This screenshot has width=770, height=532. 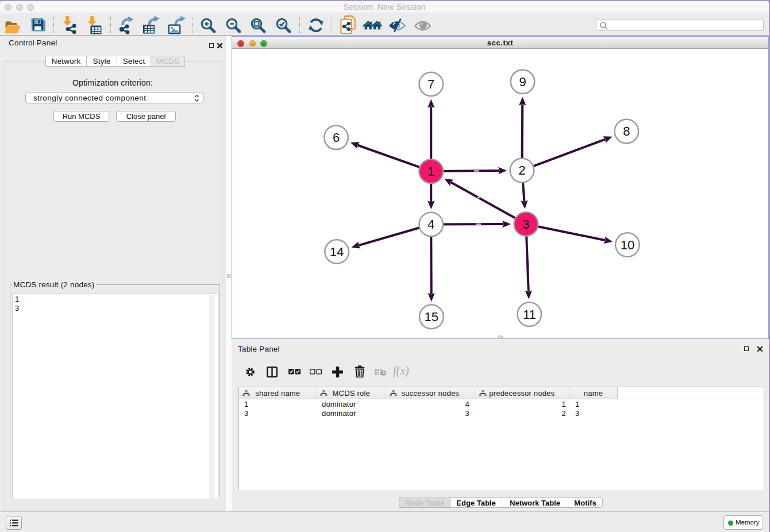 What do you see at coordinates (627, 245) in the screenshot?
I see `svg-text: 10` at bounding box center [627, 245].